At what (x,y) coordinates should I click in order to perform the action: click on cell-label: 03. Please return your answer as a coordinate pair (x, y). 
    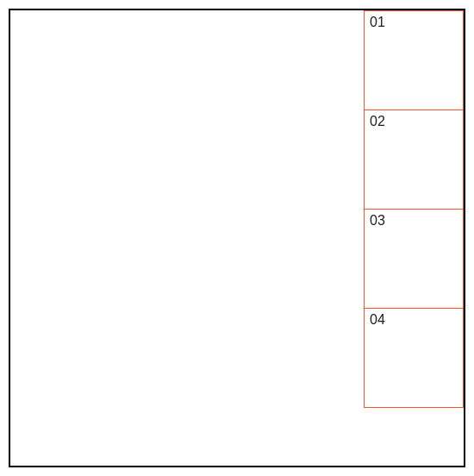
    Looking at the image, I should click on (377, 221).